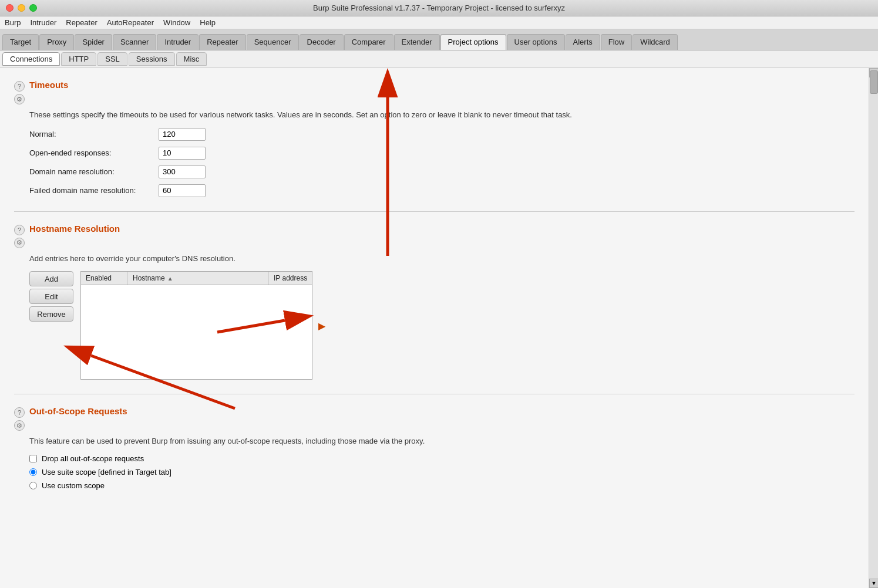  I want to click on col-hostname: Hostname ▲, so click(199, 278).